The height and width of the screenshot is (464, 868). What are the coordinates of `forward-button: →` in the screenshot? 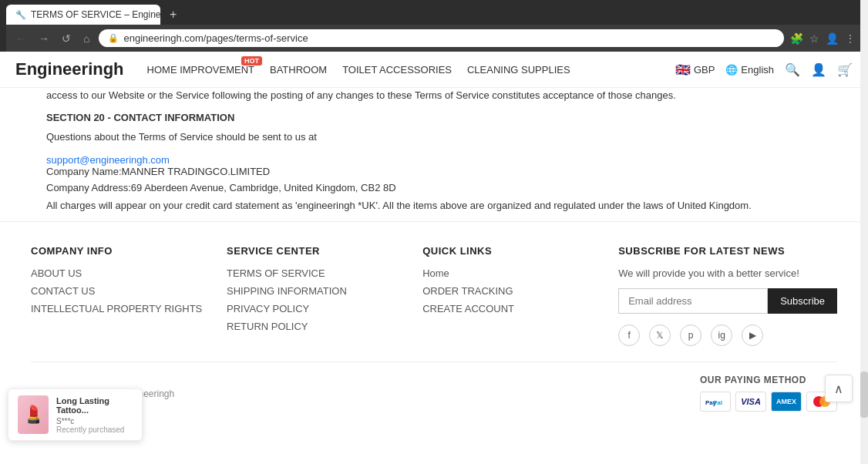 It's located at (44, 39).